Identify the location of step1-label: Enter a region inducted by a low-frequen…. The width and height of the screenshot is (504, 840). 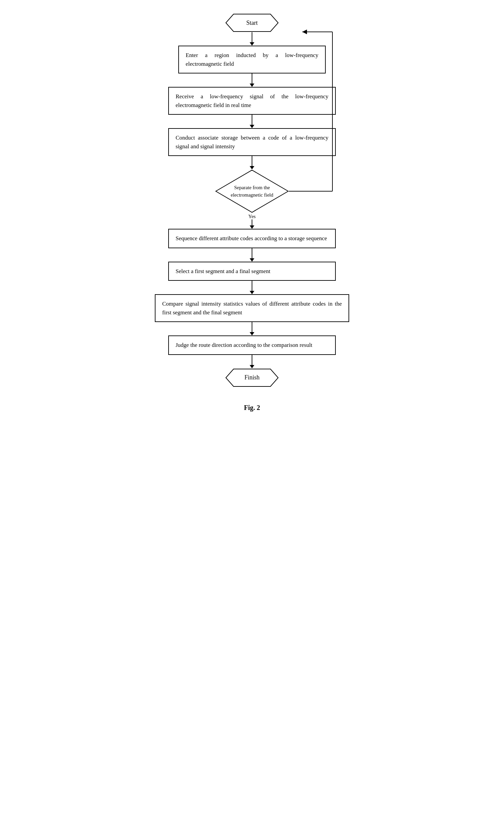
(252, 59).